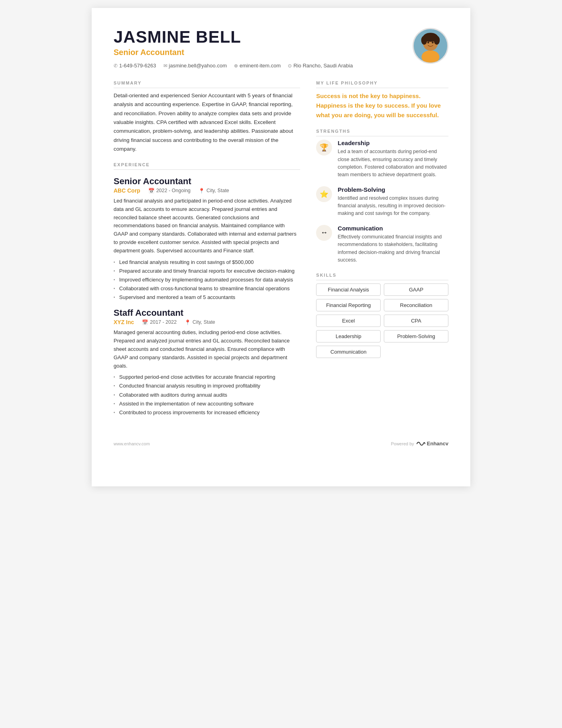 Image resolution: width=562 pixels, height=728 pixels. Describe the element at coordinates (416, 289) in the screenshot. I see `skill-1: GAAP` at that location.